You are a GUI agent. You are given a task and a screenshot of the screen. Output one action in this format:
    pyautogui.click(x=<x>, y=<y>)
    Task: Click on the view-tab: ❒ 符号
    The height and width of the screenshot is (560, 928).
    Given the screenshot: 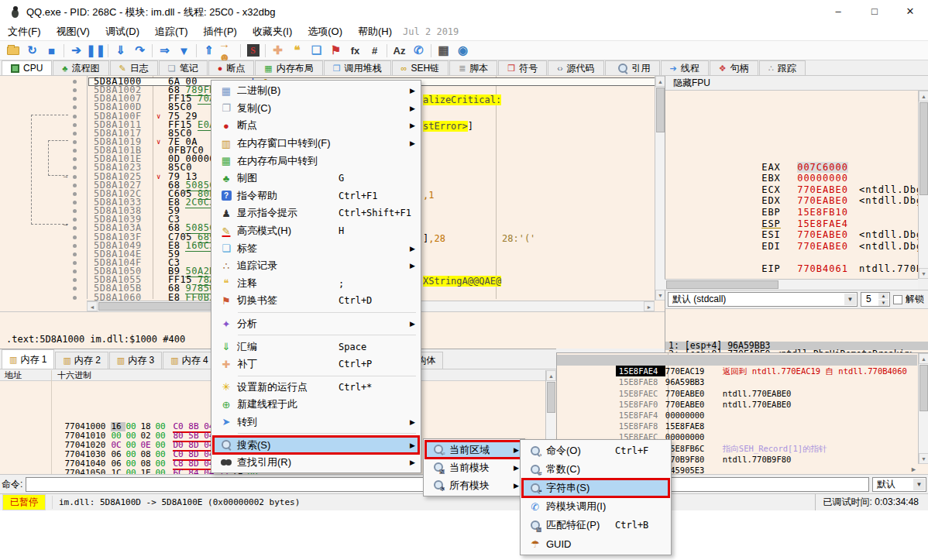 What is the action you would take?
    pyautogui.click(x=522, y=68)
    